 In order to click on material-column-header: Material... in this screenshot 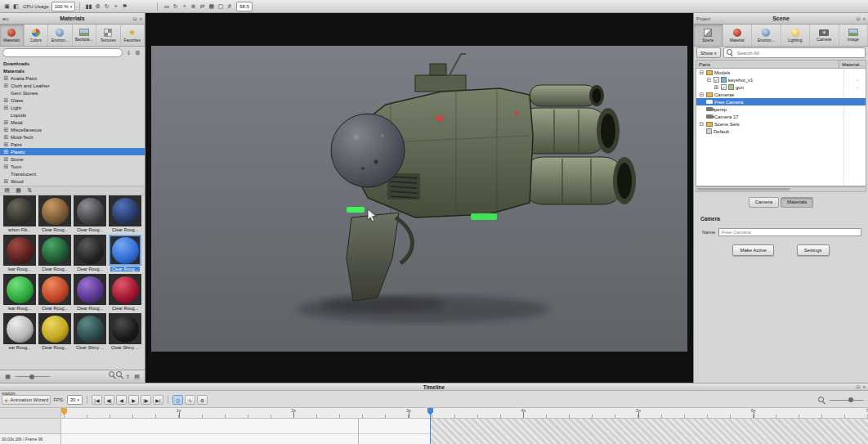, I will do `click(852, 64)`.